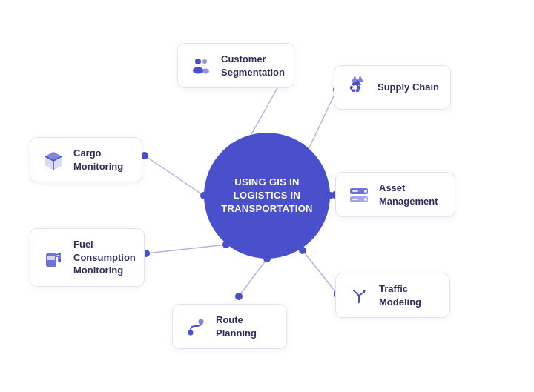  I want to click on asset-icon, so click(359, 195).